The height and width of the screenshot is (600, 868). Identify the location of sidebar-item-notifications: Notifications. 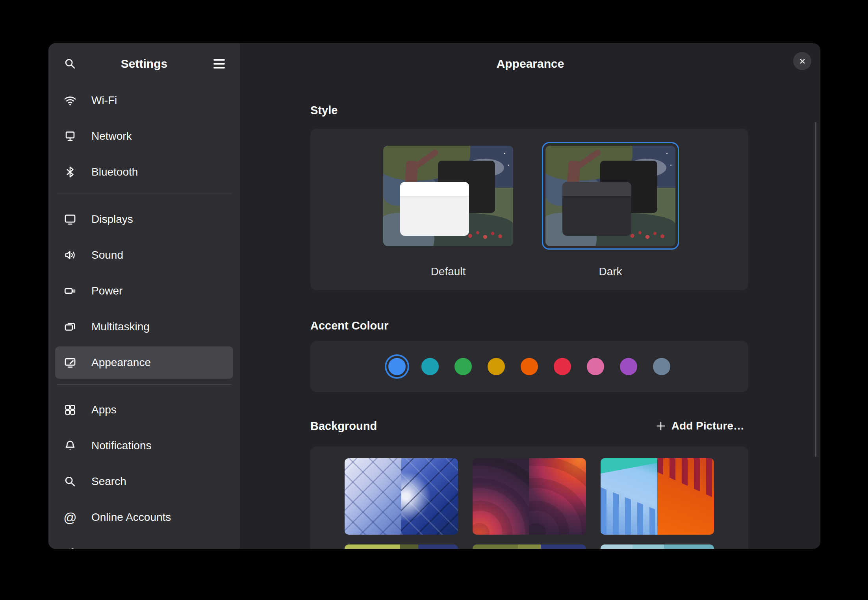
(144, 446).